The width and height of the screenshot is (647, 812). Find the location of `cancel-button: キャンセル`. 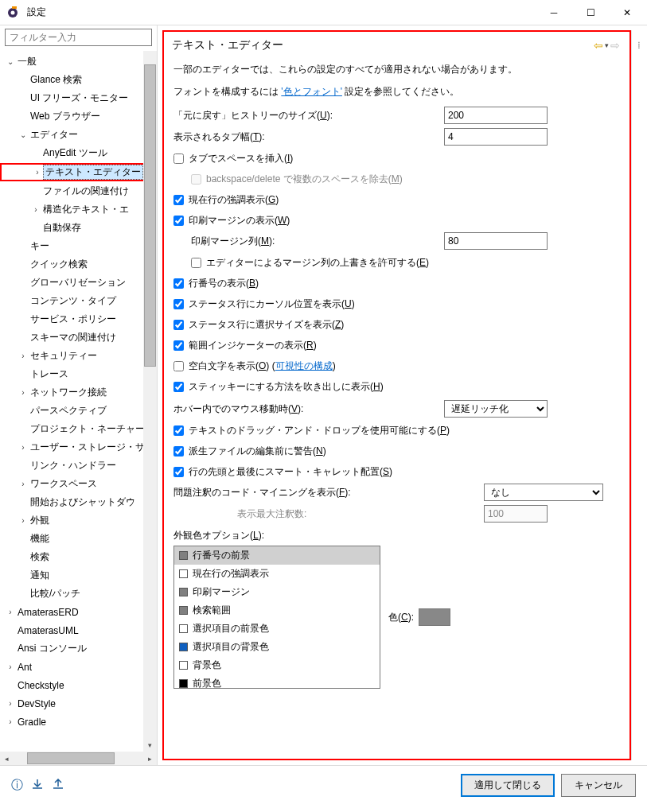

cancel-button: キャンセル is located at coordinates (598, 786).